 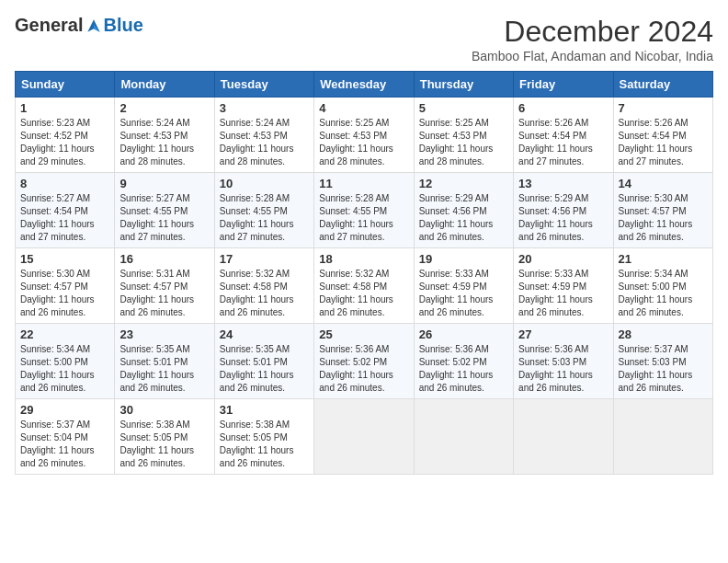 What do you see at coordinates (463, 259) in the screenshot?
I see `day-number: 19` at bounding box center [463, 259].